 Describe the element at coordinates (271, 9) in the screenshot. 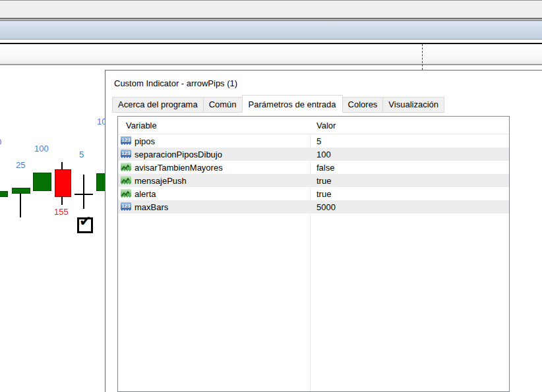

I see `menu-bar-area` at that location.